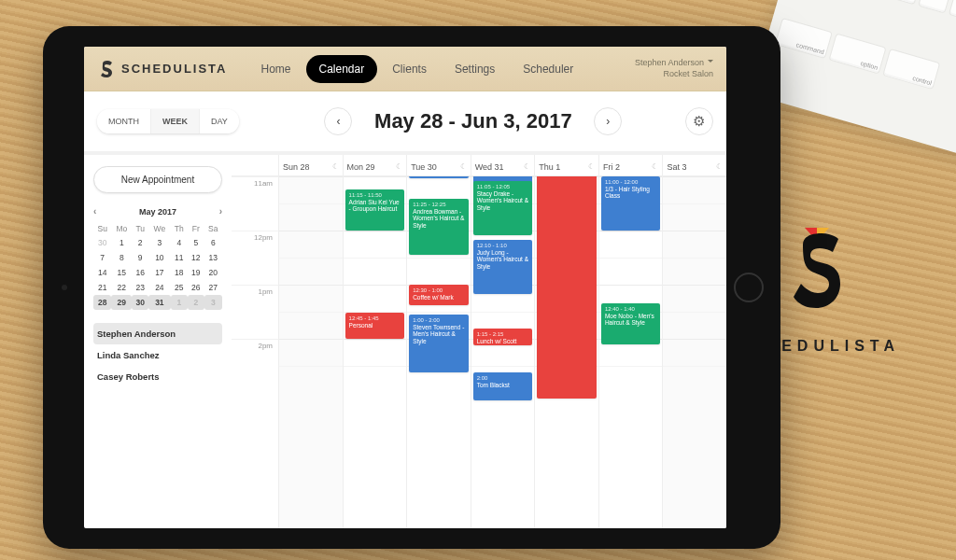 The width and height of the screenshot is (956, 560). What do you see at coordinates (566, 353) in the screenshot?
I see `day-column: 10:25 - 6:25Vacation Day` at bounding box center [566, 353].